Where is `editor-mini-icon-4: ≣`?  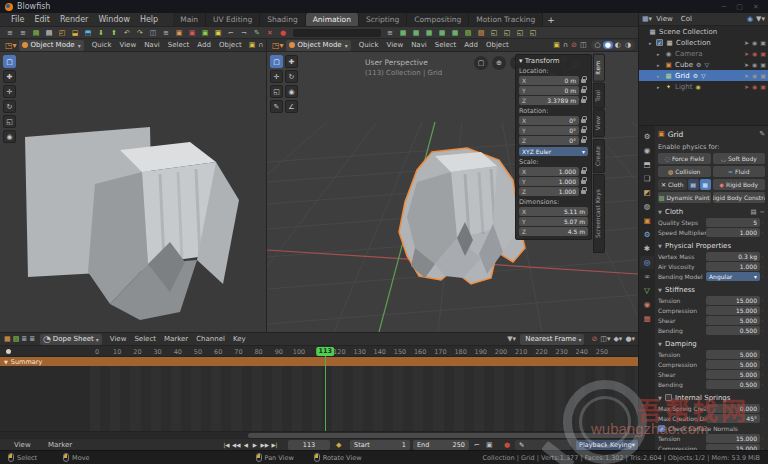
editor-mini-icon-4: ≣ is located at coordinates (32, 339).